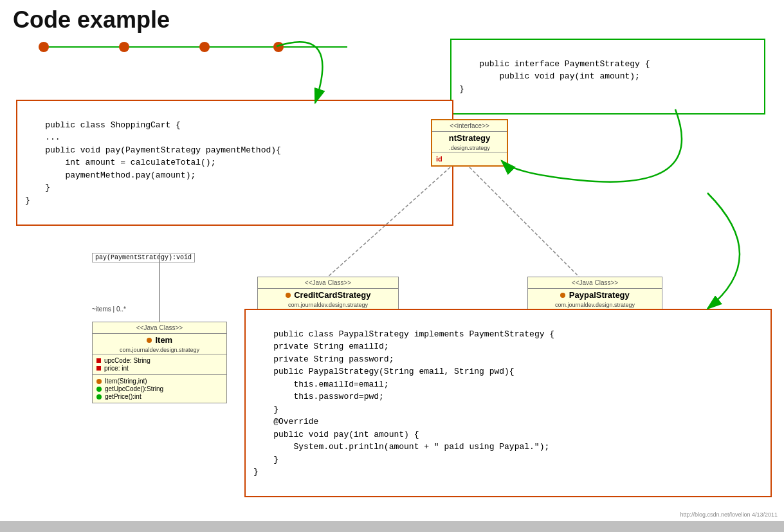 The width and height of the screenshot is (784, 532). I want to click on item-package: com.journaldev.design.strategy, so click(160, 350).